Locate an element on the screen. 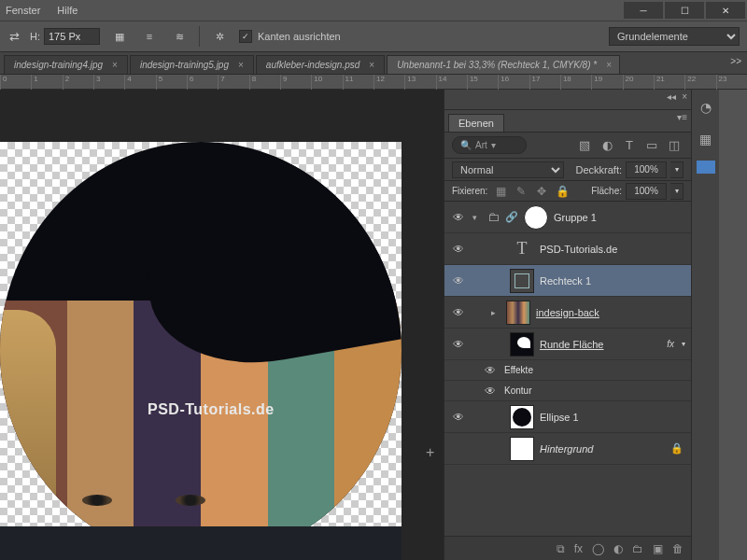 The image size is (747, 560). panel-tab-layers: Ebenen is located at coordinates (476, 123).